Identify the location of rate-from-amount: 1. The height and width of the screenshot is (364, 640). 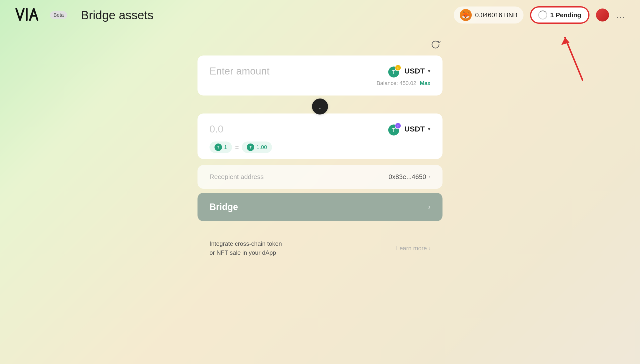
(226, 147).